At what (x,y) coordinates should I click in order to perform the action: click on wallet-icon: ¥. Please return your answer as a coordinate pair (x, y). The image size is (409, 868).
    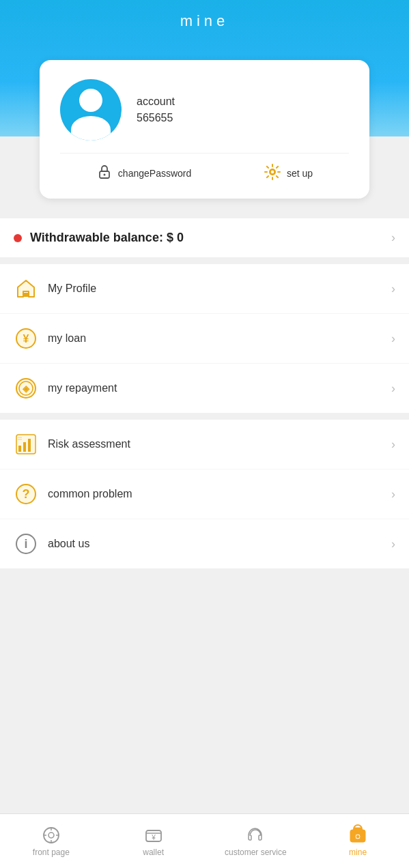
    Looking at the image, I should click on (154, 835).